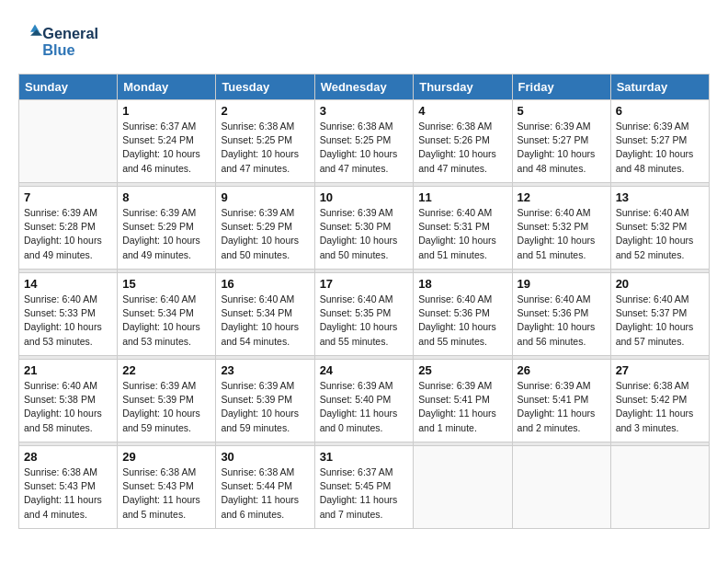 Image resolution: width=728 pixels, height=563 pixels. What do you see at coordinates (70, 33) in the screenshot?
I see `svg-text: General` at bounding box center [70, 33].